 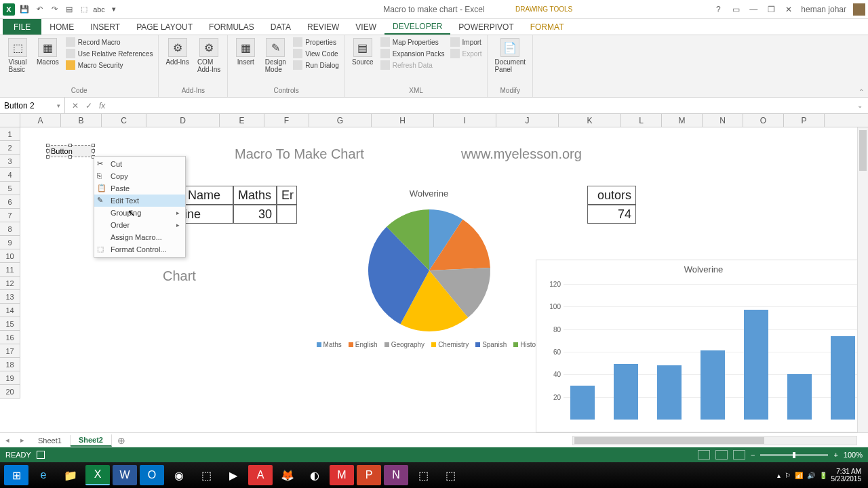 What do you see at coordinates (91, 441) in the screenshot?
I see `sheet-tab-2: Sheet2` at bounding box center [91, 441].